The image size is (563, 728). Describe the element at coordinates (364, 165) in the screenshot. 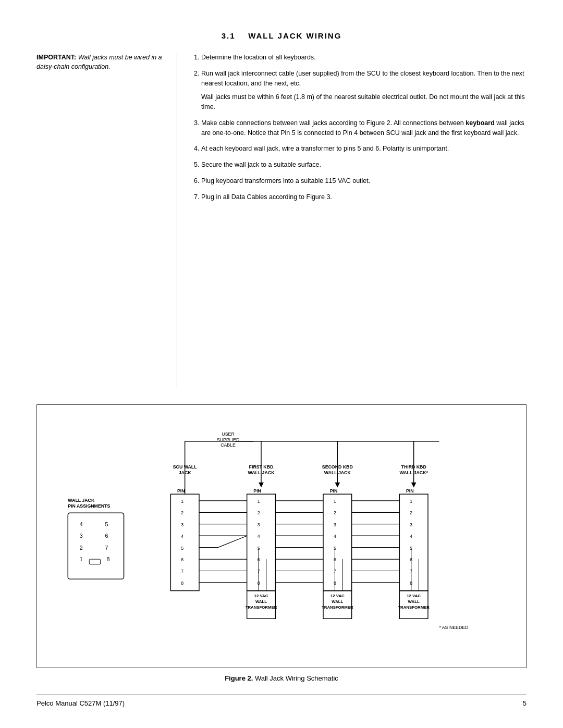

I see `step-5: Secure the wall jack to a suitable surfa…` at that location.